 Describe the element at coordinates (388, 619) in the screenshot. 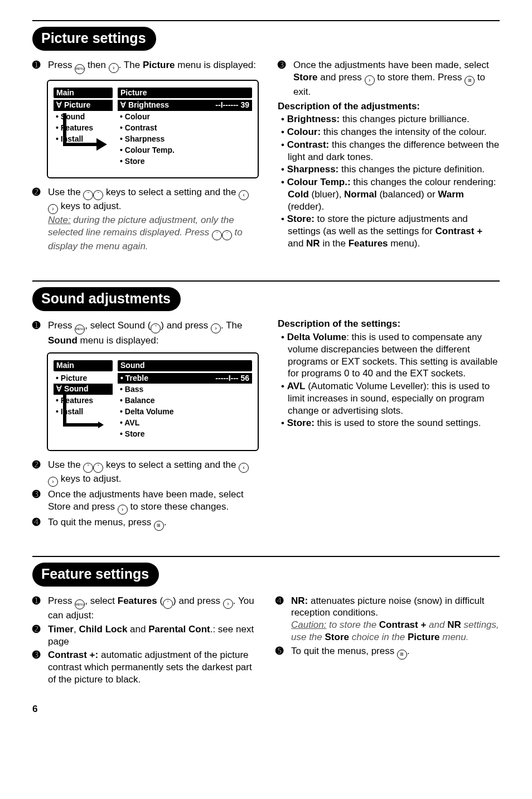

I see `features-step-4: ➍ NR: attenuates picture noise (snow) in…` at that location.